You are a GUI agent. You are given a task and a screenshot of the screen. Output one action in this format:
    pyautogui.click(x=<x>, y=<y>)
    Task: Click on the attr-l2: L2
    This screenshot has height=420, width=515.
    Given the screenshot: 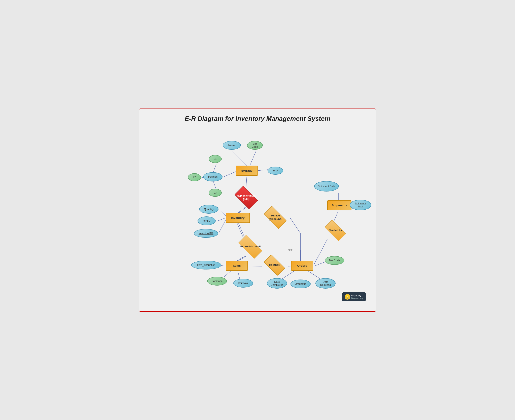 What is the action you would take?
    pyautogui.click(x=194, y=177)
    